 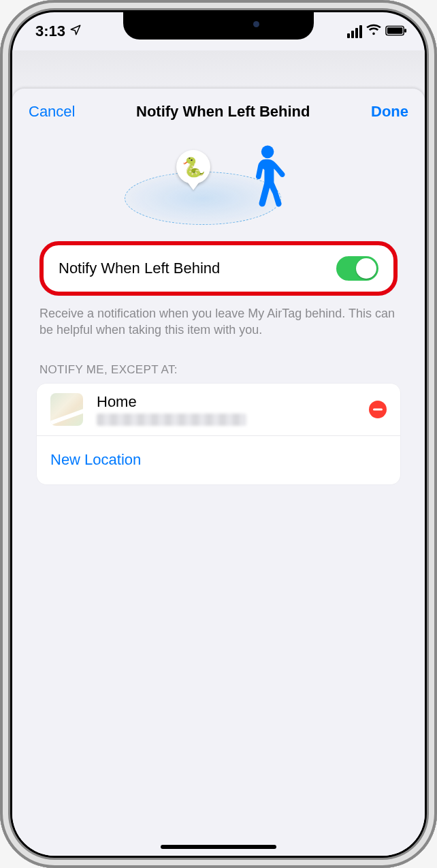 What do you see at coordinates (218, 322) in the screenshot?
I see `notify-description: Receive a notification when you leave My…` at bounding box center [218, 322].